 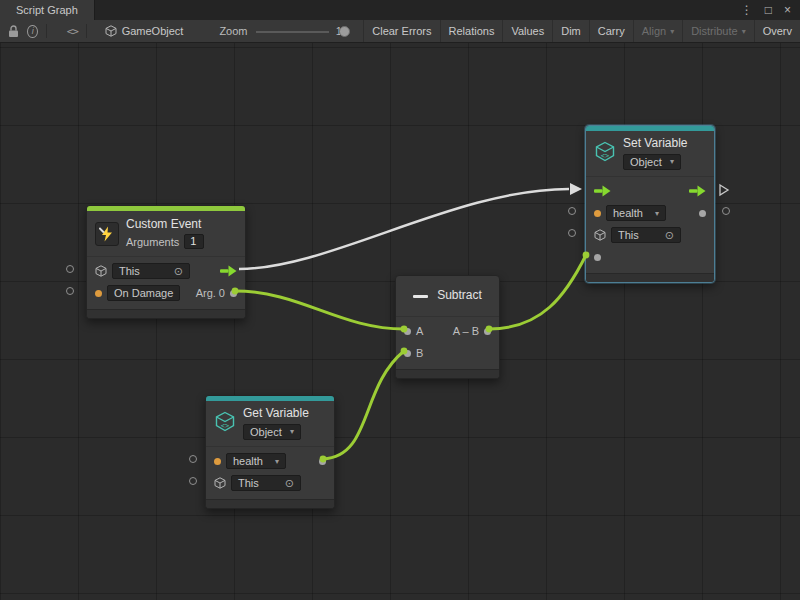 What do you see at coordinates (650, 154) in the screenshot?
I see `set-variable-header: <> Set Variable Object ▾` at bounding box center [650, 154].